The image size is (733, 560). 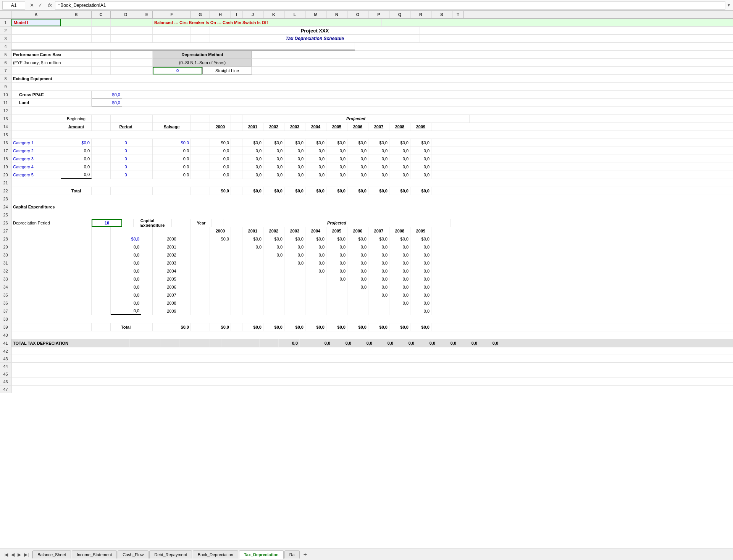 I want to click on cell-e31, so click(x=147, y=263).